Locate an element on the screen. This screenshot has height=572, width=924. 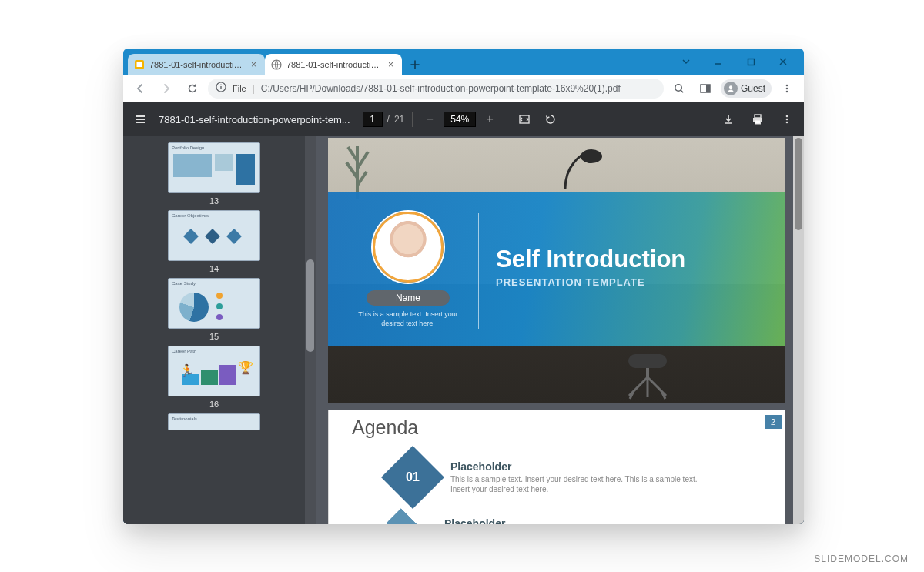
nav-forward-button is located at coordinates (166, 89).